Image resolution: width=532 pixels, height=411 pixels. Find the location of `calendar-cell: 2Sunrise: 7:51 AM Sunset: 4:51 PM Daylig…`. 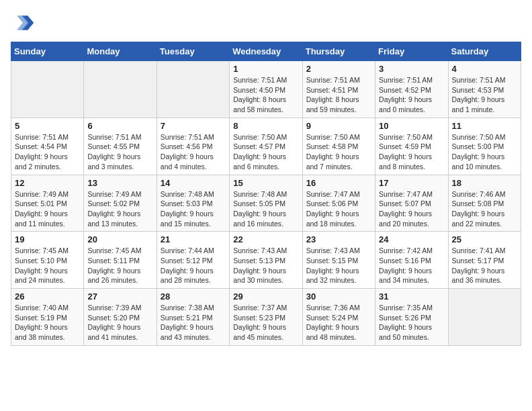

calendar-cell: 2Sunrise: 7:51 AM Sunset: 4:51 PM Daylig… is located at coordinates (339, 90).